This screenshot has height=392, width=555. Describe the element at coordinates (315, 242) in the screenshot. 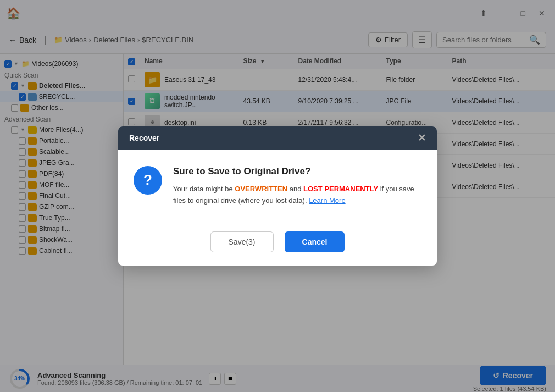

I see `cancel-button: Cancel` at that location.